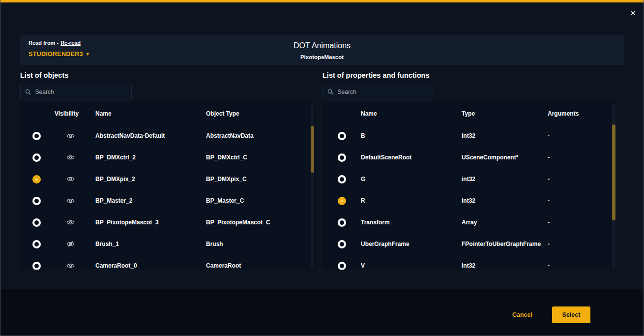 Image resolution: width=644 pixels, height=336 pixels. What do you see at coordinates (411, 136) in the screenshot?
I see `property-name: B` at bounding box center [411, 136].